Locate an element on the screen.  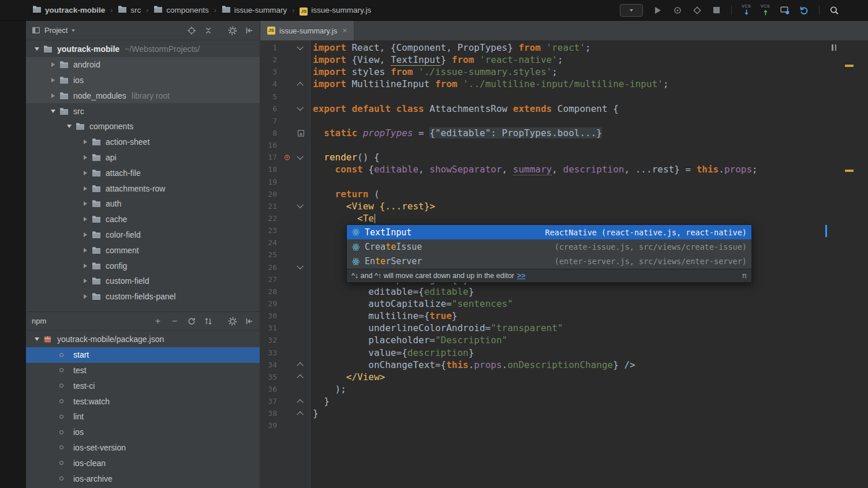
code-text: <View {...rest}> is located at coordinates (373, 207).